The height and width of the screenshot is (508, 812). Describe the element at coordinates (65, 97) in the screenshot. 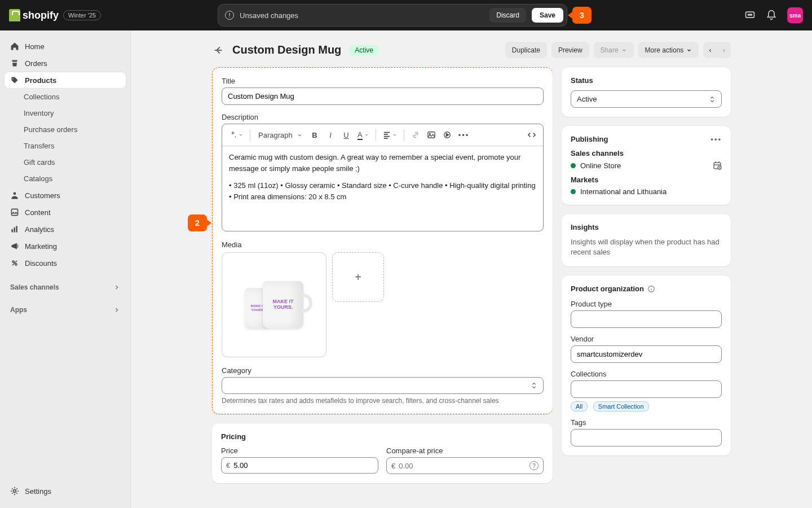

I see `nav-collections: Collections` at that location.